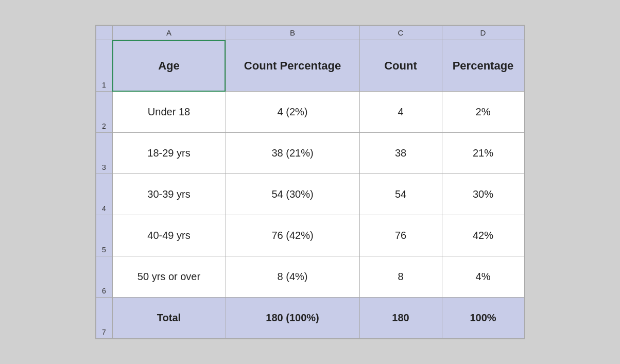  Describe the element at coordinates (292, 195) in the screenshot. I see `cell-b4: 54 (30%)` at that location.